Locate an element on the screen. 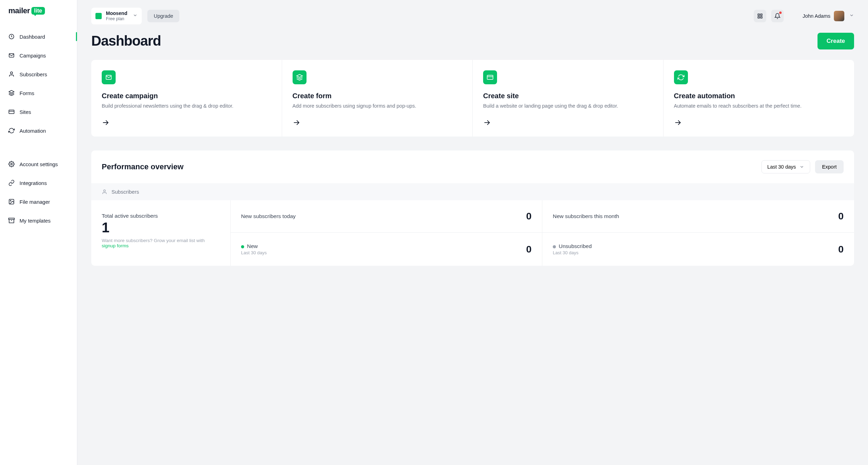  account-plan: Free plan is located at coordinates (116, 19).